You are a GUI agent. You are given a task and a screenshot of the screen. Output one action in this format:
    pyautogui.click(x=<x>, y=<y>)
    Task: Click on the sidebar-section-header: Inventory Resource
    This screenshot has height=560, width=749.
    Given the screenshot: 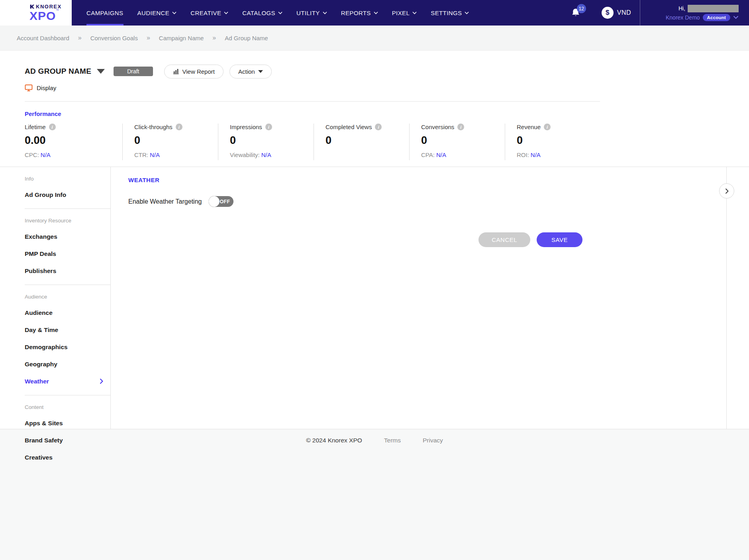 What is the action you would take?
    pyautogui.click(x=68, y=221)
    